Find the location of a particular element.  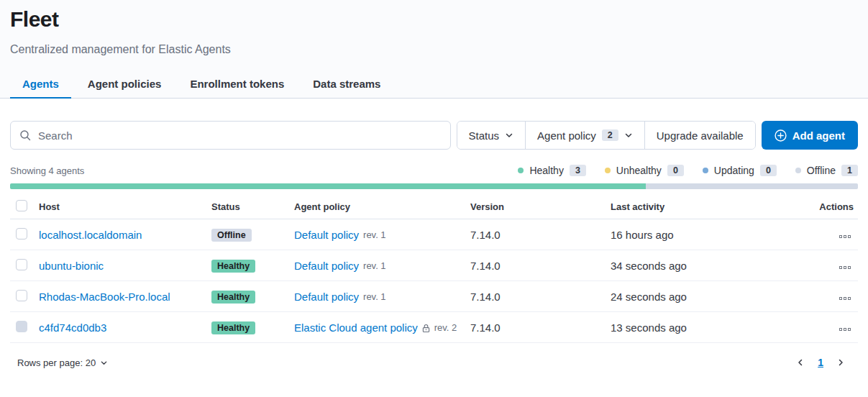

tab-enrollment-tokens: Enrollment tokens is located at coordinates (237, 85).